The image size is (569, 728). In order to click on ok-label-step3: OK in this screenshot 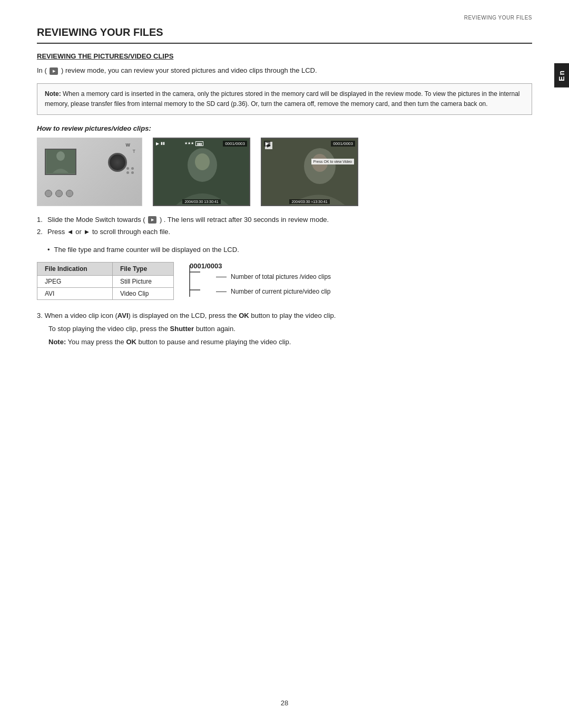, I will do `click(244, 315)`.